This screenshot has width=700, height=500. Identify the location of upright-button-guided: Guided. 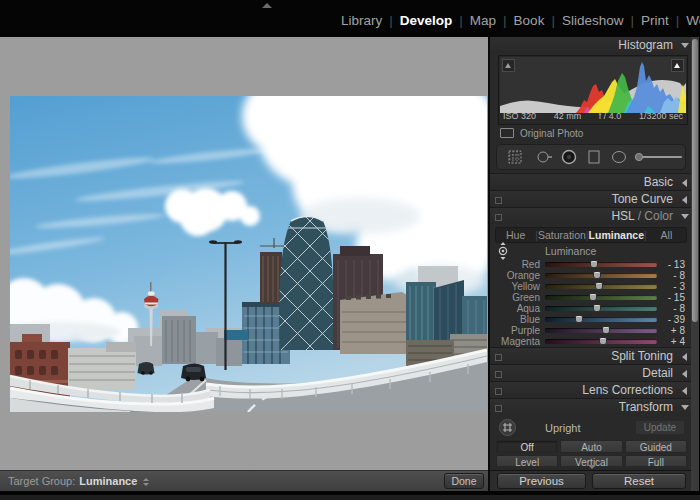
(656, 446).